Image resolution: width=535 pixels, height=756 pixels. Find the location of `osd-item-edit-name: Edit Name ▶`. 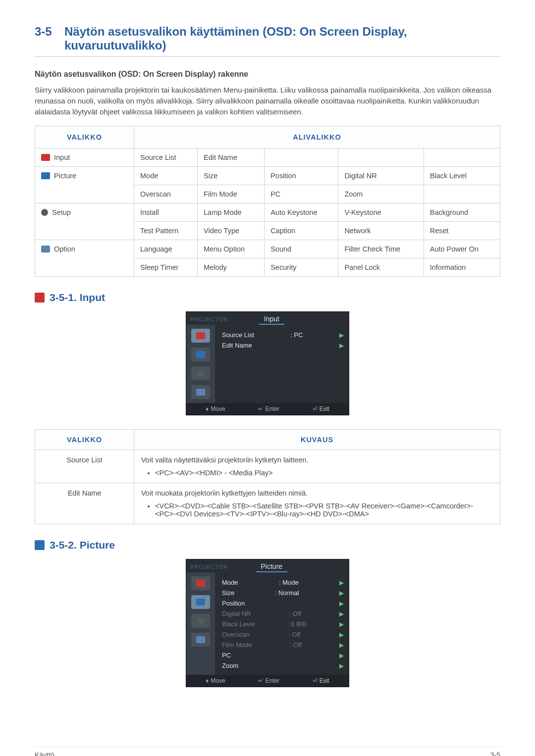

osd-item-edit-name: Edit Name ▶ is located at coordinates (283, 346).